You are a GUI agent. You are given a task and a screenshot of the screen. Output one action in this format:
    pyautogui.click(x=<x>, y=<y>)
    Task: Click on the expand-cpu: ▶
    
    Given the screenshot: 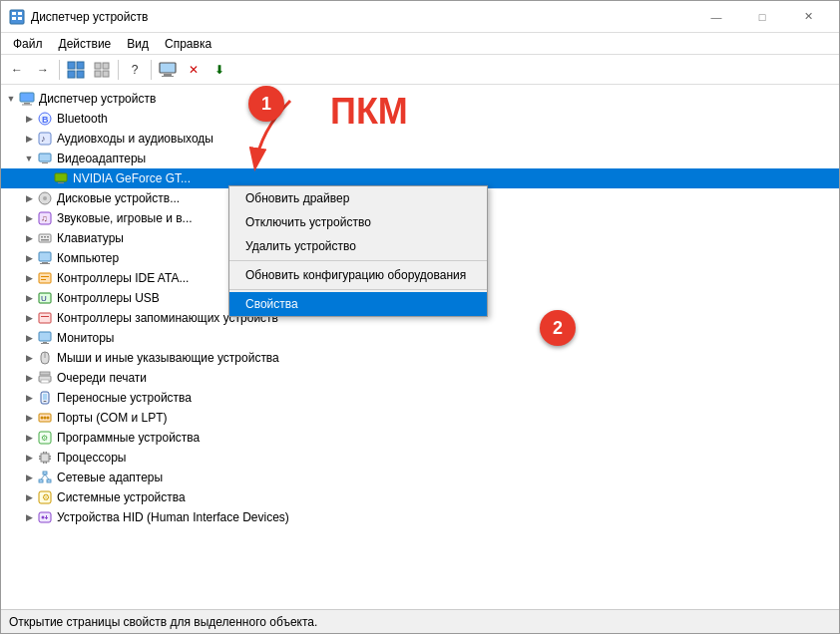 What is the action you would take?
    pyautogui.click(x=29, y=458)
    